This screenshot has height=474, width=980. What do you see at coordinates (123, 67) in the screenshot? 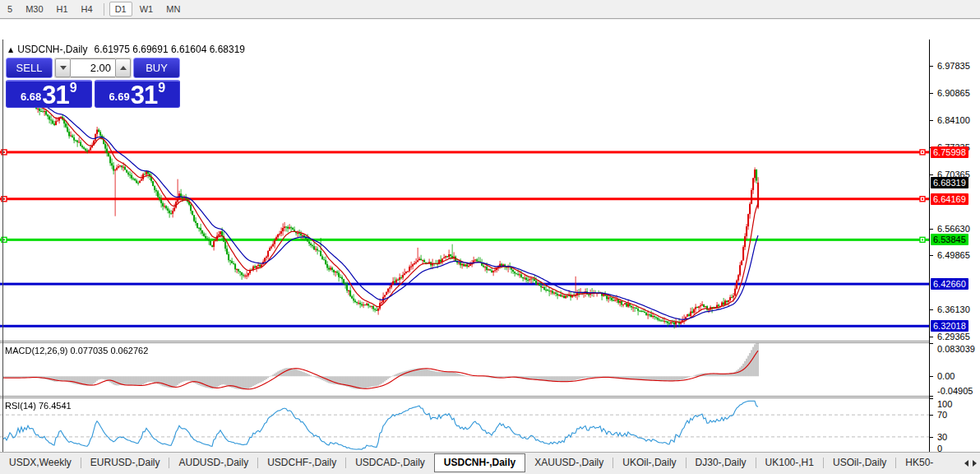
I see `up-arrow-icon` at bounding box center [123, 67].